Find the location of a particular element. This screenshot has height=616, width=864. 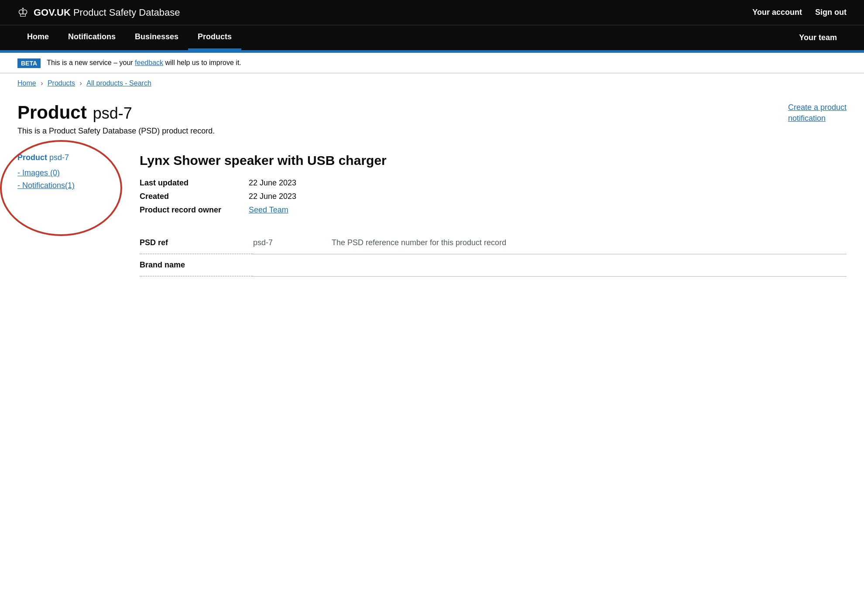

nav-businesses: Businesses is located at coordinates (157, 38).